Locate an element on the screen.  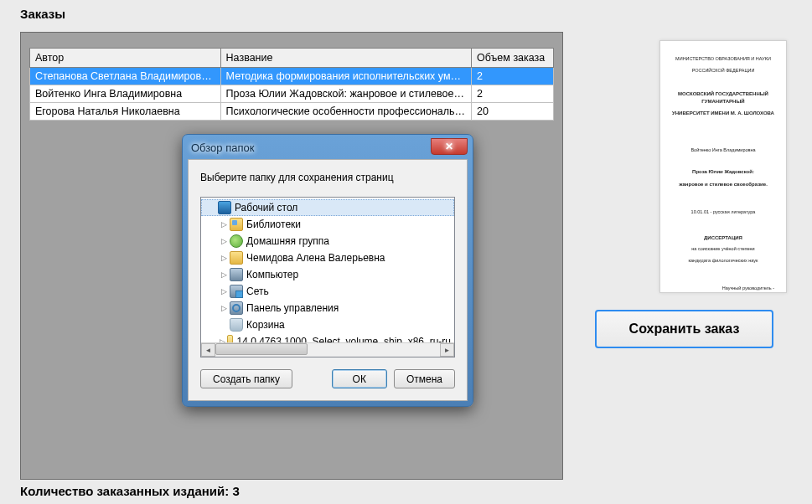
dialog-titlebar: Обзор папок ✕ is located at coordinates (328, 149).